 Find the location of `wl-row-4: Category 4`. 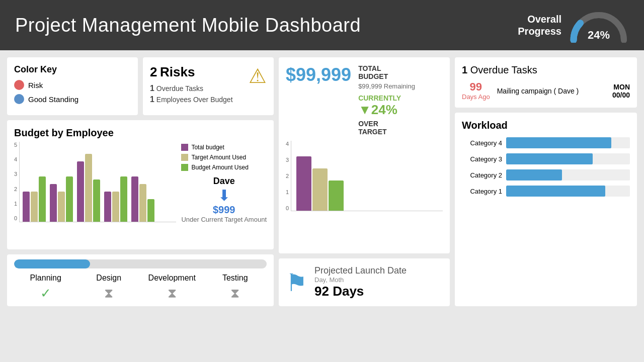

wl-row-4: Category 4 is located at coordinates (546, 143).